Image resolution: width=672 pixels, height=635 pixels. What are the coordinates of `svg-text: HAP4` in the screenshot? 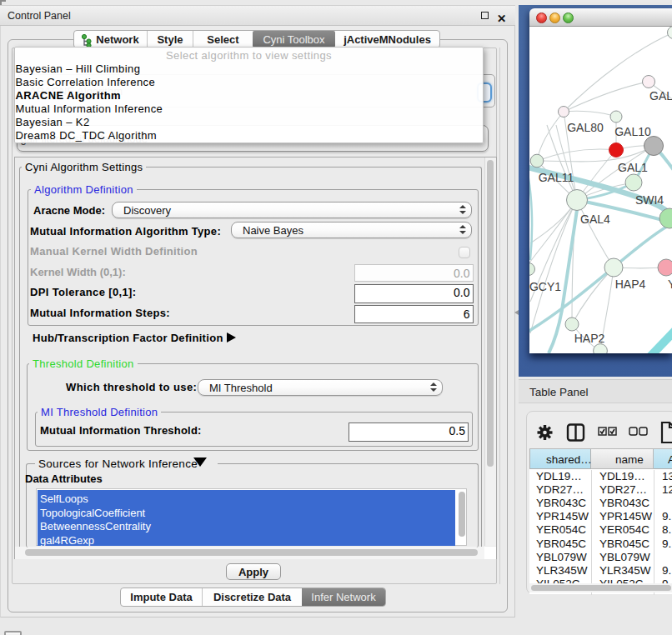 It's located at (630, 284).